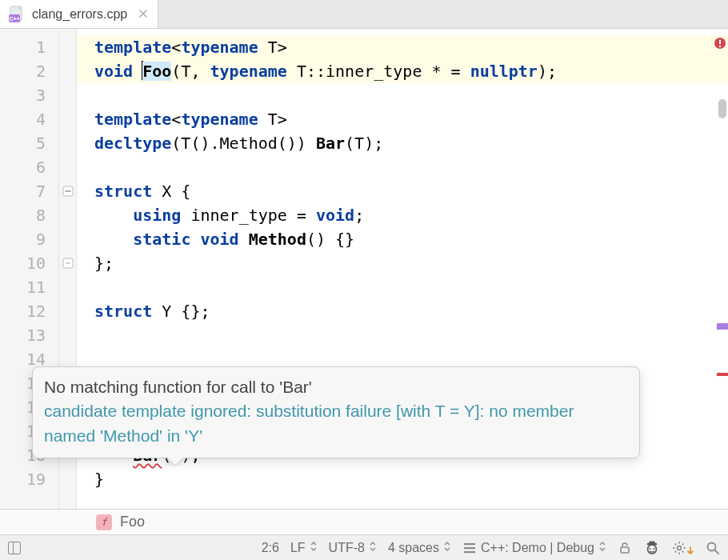  What do you see at coordinates (402, 239) in the screenshot?
I see `code-line: static void Method() {}` at bounding box center [402, 239].